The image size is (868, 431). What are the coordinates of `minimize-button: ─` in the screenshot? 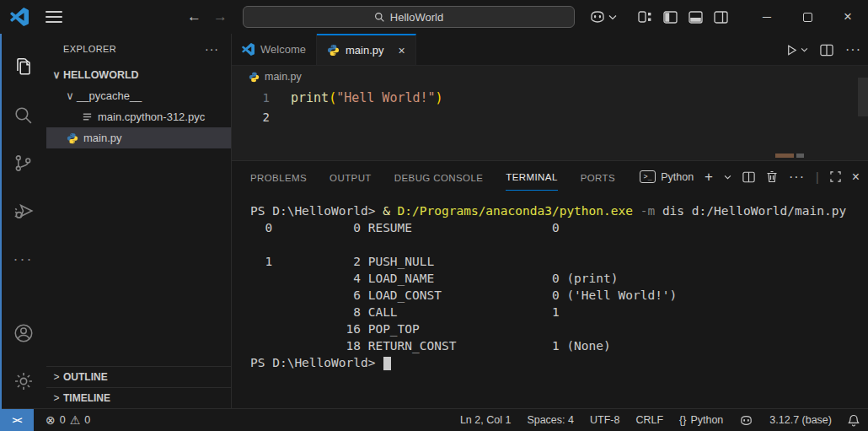 It's located at (767, 17).